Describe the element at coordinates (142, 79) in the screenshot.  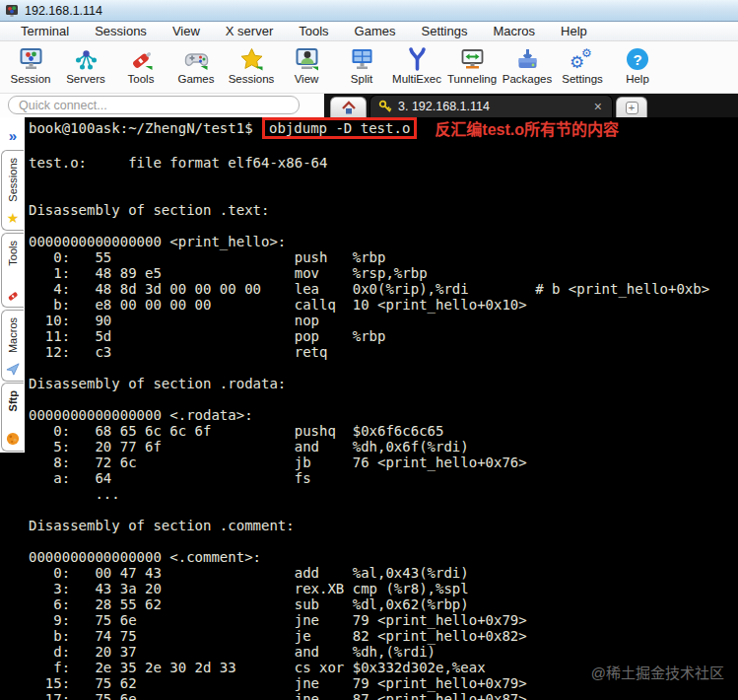
I see `toolbar-label: Tools` at that location.